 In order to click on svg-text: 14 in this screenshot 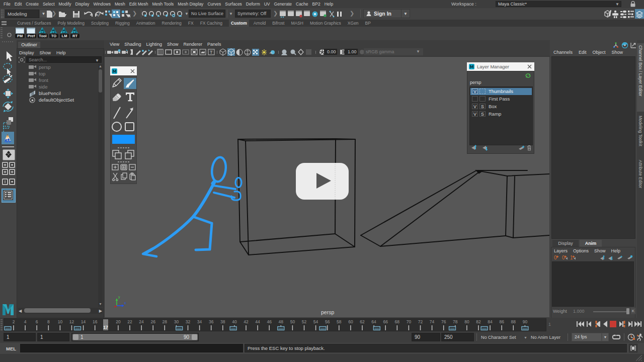, I will do `click(84, 322)`.